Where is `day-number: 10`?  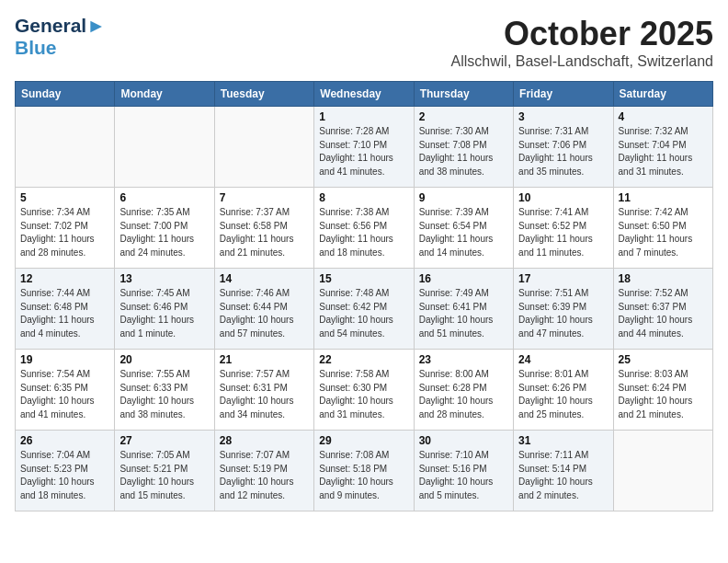 day-number: 10 is located at coordinates (563, 198).